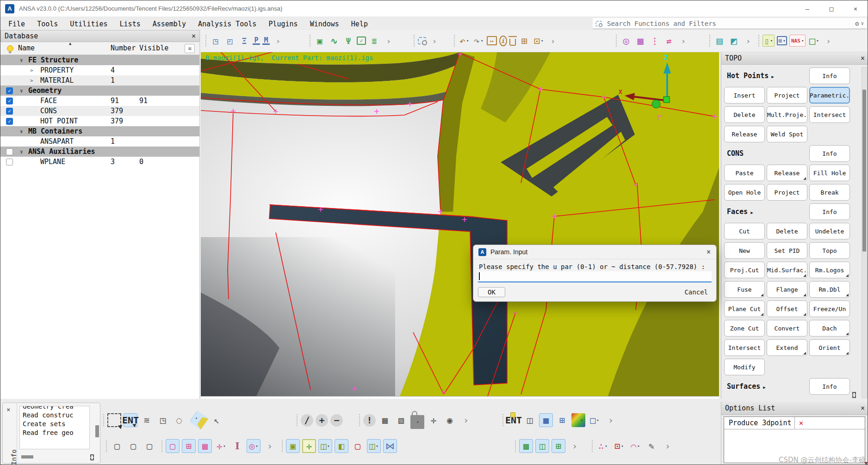  Describe the element at coordinates (578, 420) in the screenshot. I see `rainbow-cube-icon: ■▾` at that location.